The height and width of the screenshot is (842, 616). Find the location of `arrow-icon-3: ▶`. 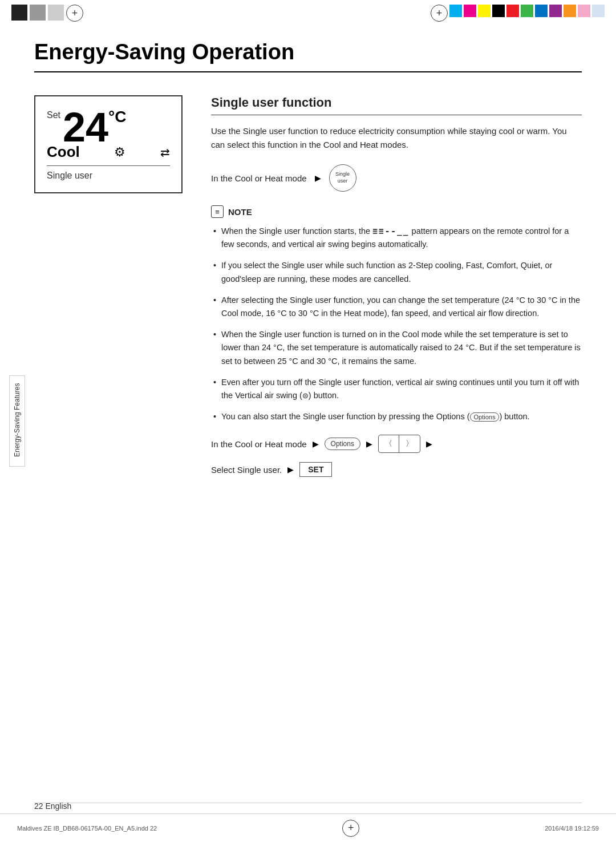

arrow-icon-3: ▶ is located at coordinates (370, 444).